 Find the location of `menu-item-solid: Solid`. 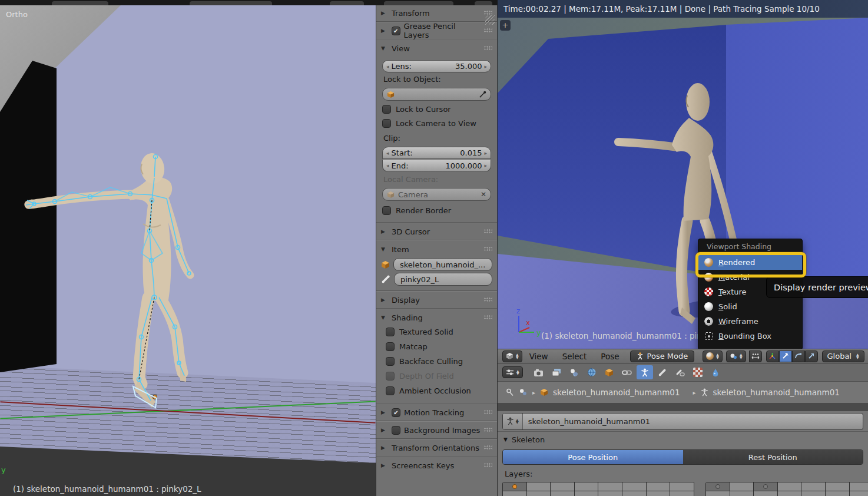

menu-item-solid: Solid is located at coordinates (750, 306).